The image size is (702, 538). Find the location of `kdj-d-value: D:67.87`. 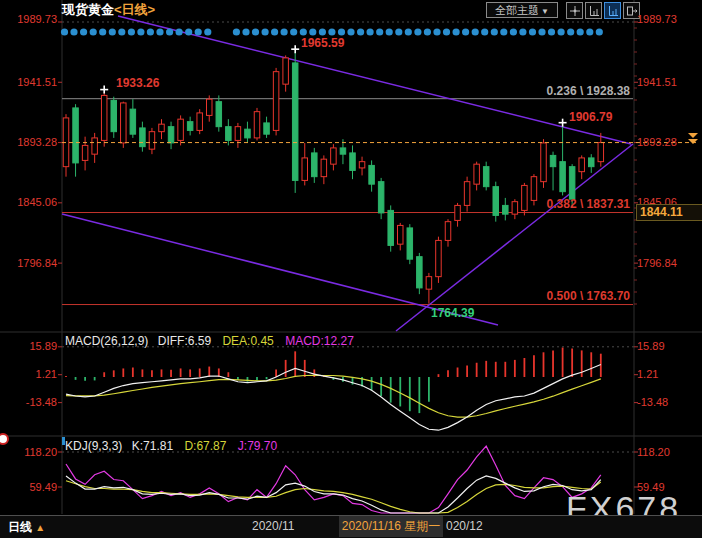

kdj-d-value: D:67.87 is located at coordinates (205, 446).